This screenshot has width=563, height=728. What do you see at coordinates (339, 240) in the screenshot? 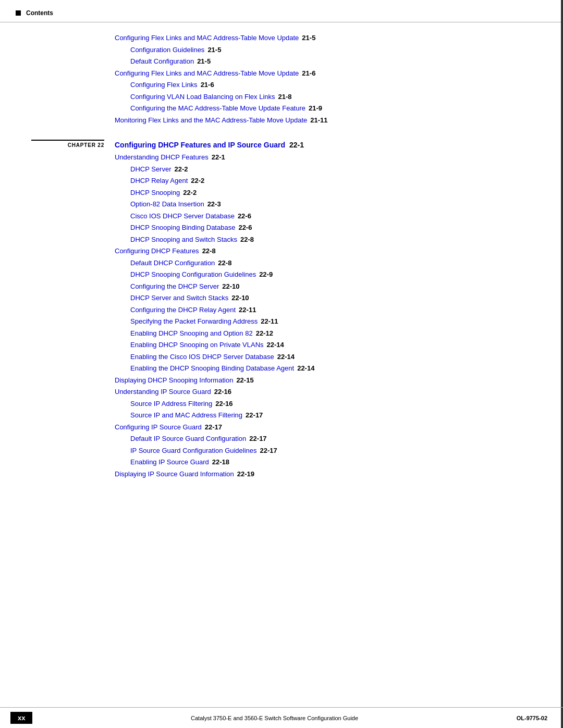
I see `toc-entry: DHCP Snooping and Switch Stacks22-8` at bounding box center [339, 240].